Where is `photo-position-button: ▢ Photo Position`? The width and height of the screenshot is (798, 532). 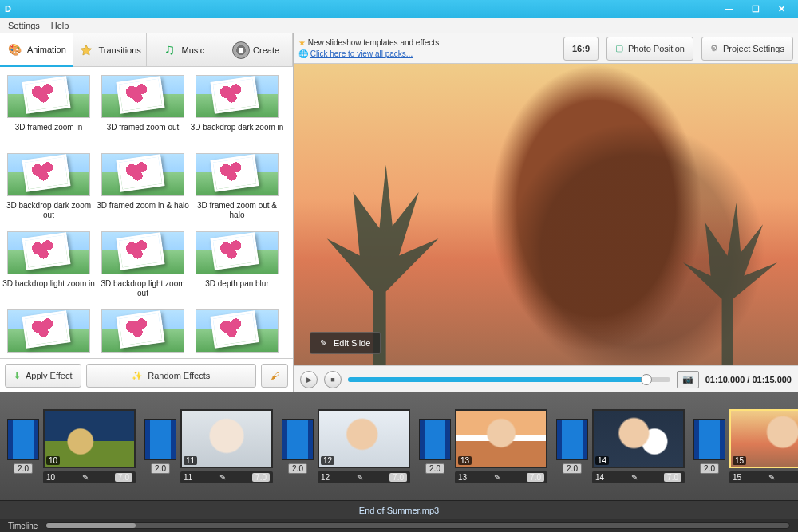
photo-position-button: ▢ Photo Position is located at coordinates (650, 49).